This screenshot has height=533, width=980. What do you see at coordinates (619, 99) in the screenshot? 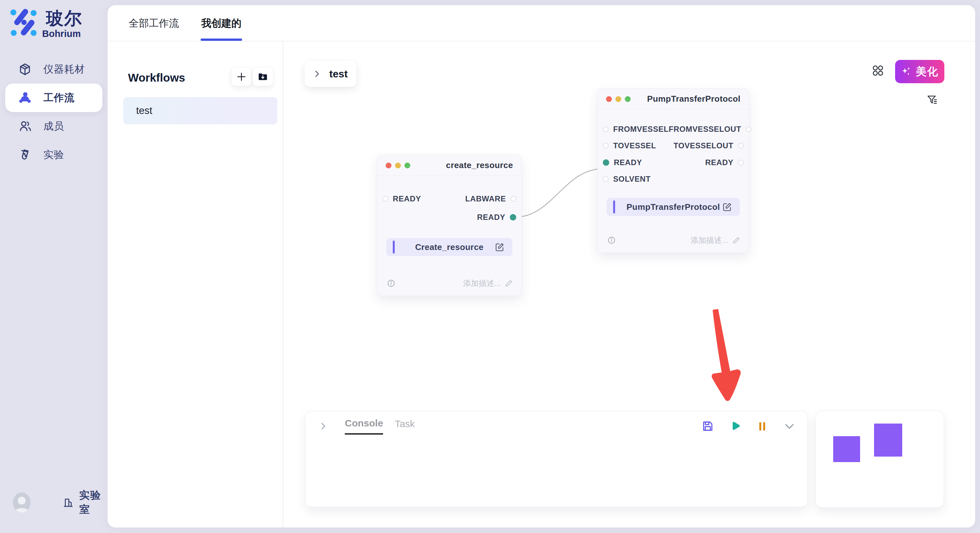
I see `dot-yellow-icon` at bounding box center [619, 99].